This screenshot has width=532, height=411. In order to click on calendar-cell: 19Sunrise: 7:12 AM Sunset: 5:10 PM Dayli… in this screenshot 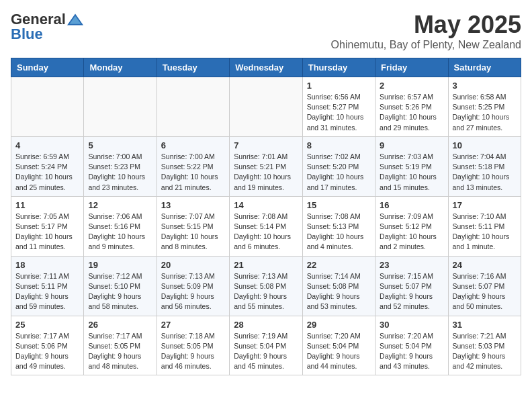, I will do `click(120, 286)`.